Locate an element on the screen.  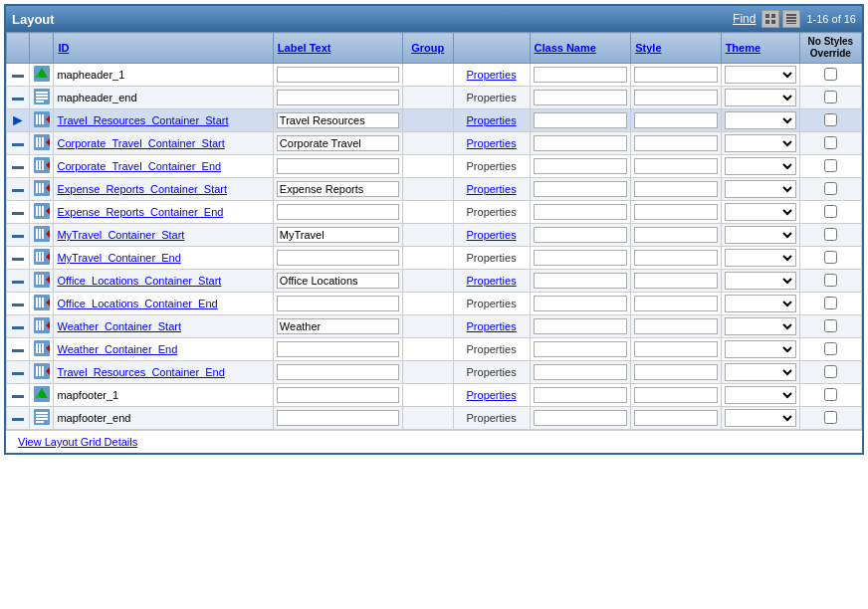
view-layout-link: View Layout Grid Details is located at coordinates (78, 442).